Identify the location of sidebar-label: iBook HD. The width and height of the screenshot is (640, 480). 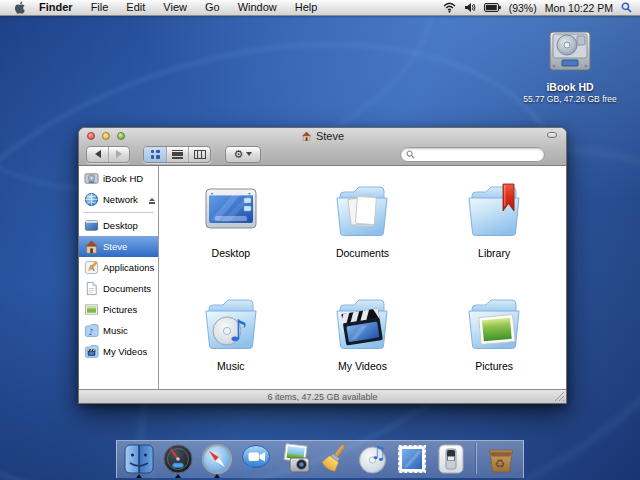
(123, 178).